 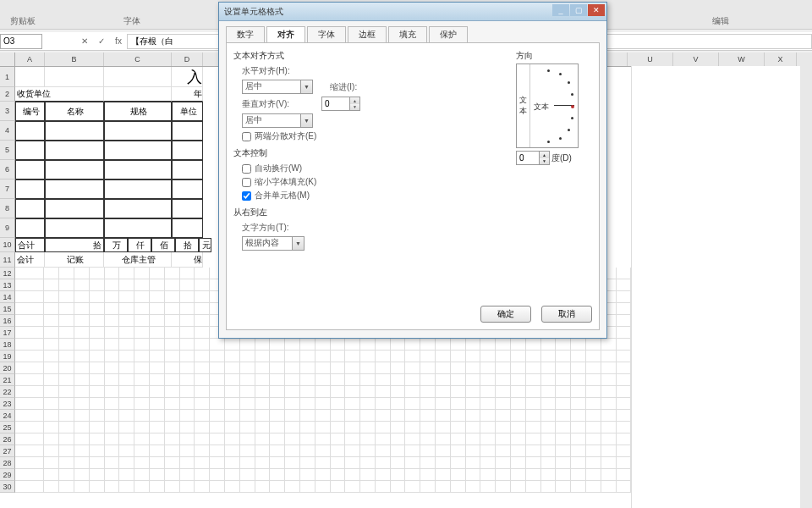 I want to click on chevron-up-icon: ▲, so click(x=355, y=101).